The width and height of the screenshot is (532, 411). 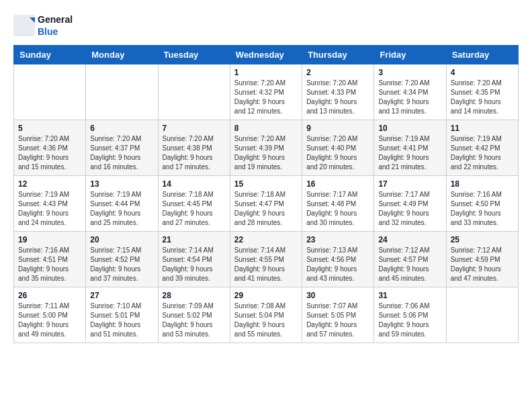 I want to click on day-info: Sunrise: 7:19 AM Sunset: 4:43 PM Dayligh…, so click(x=50, y=209).